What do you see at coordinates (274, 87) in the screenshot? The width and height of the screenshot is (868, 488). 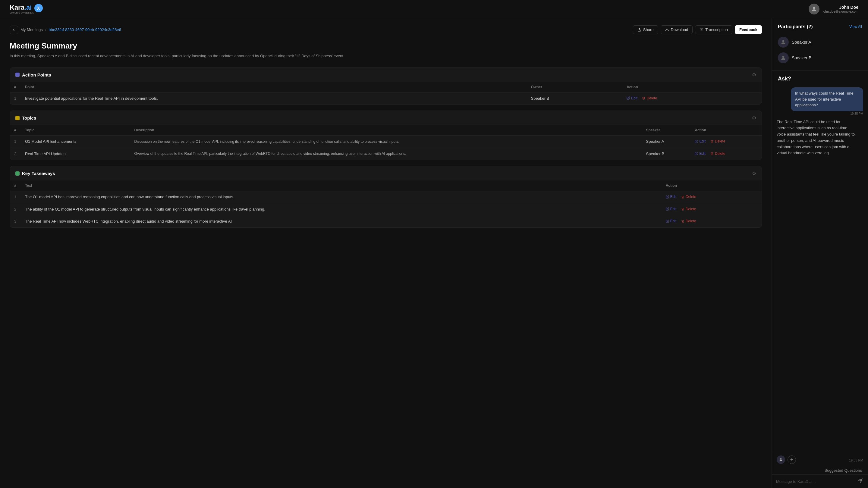 I see `col-point: Point` at bounding box center [274, 87].